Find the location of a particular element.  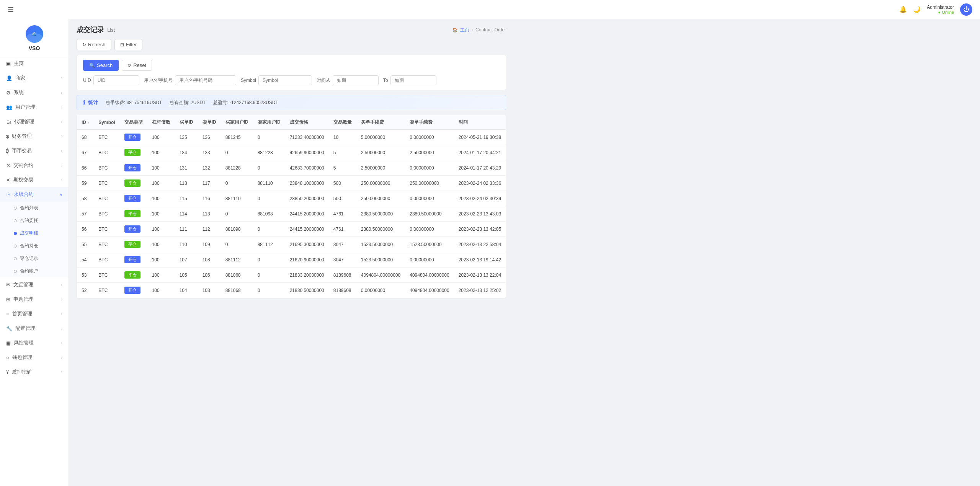

cell-price: 21830.50000000 is located at coordinates (307, 290).